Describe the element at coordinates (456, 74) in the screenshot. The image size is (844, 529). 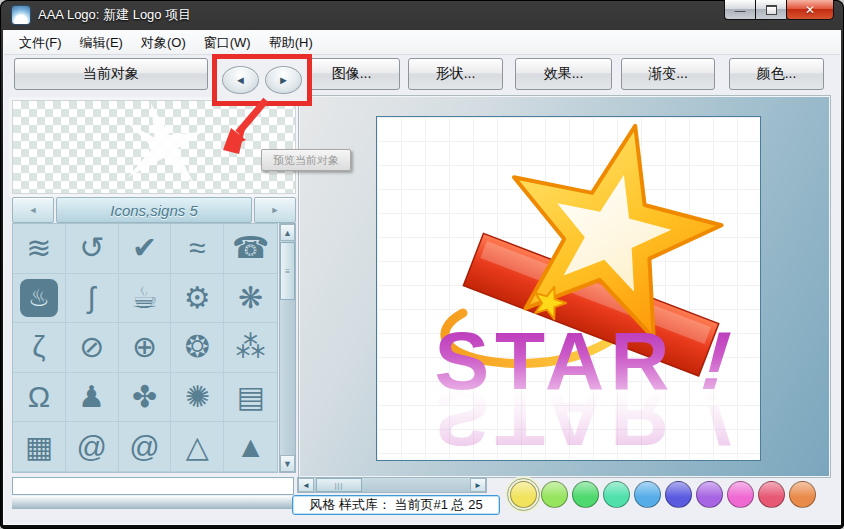
I see `shape-button: 形状...` at that location.